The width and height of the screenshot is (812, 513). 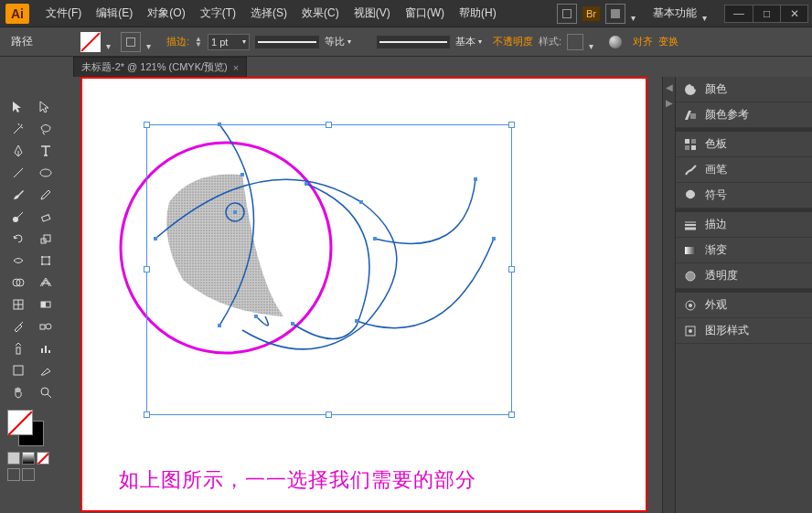 What do you see at coordinates (591, 14) in the screenshot?
I see `bridge-button: Br` at bounding box center [591, 14].